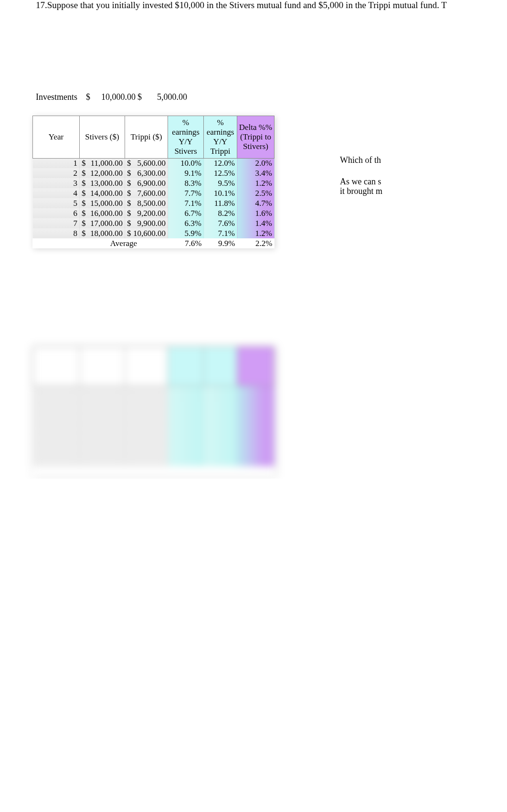  Describe the element at coordinates (154, 411) in the screenshot. I see `blurred-table: . . . . . . . . . . . . . . . . . . . . …` at that location.